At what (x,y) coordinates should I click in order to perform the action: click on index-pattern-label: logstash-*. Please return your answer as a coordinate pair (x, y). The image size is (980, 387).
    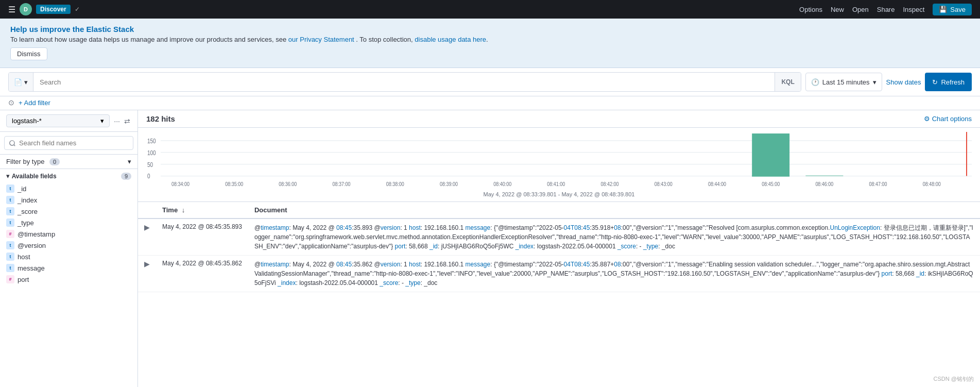
    Looking at the image, I should click on (27, 121).